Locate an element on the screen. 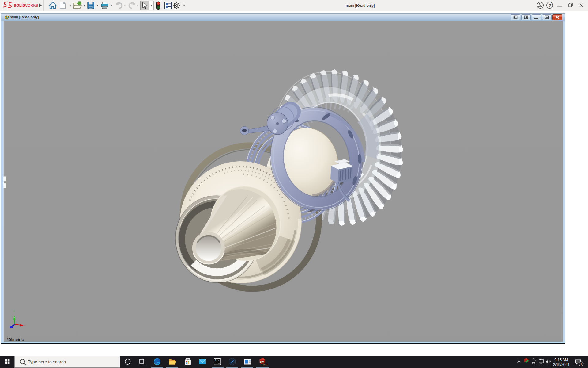  svg-text: WORKS is located at coordinates (31, 6).